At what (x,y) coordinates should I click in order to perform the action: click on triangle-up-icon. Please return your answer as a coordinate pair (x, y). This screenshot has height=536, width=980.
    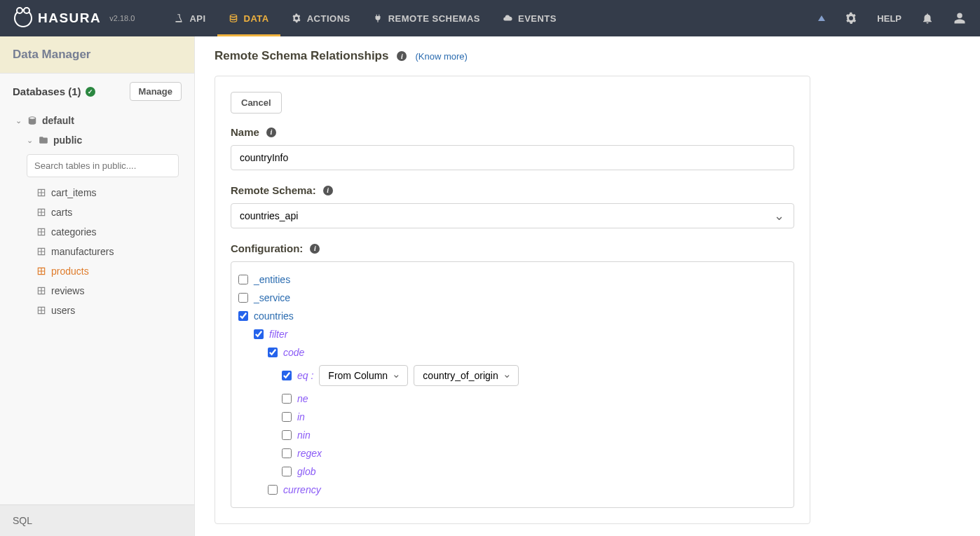
    Looking at the image, I should click on (822, 18).